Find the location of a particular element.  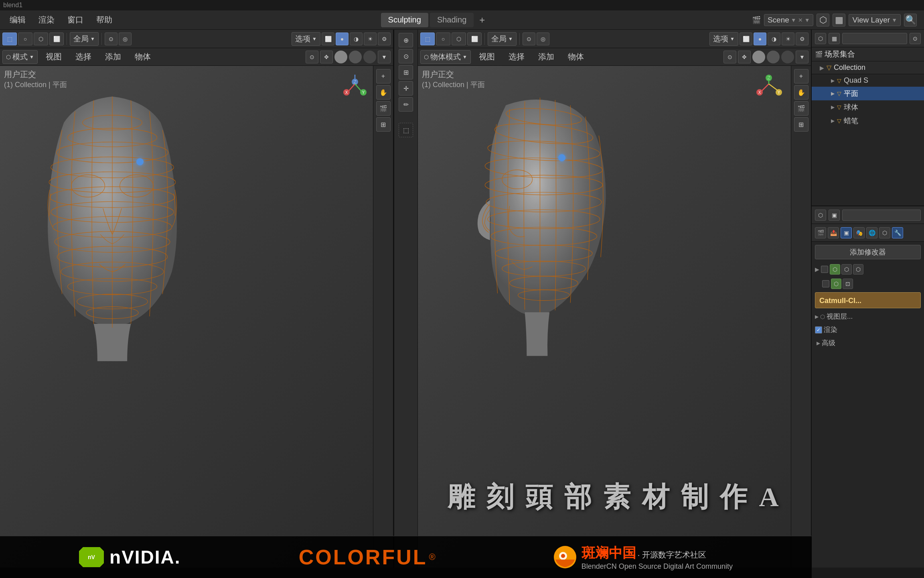

mod-icon1: ⬡ is located at coordinates (836, 284).